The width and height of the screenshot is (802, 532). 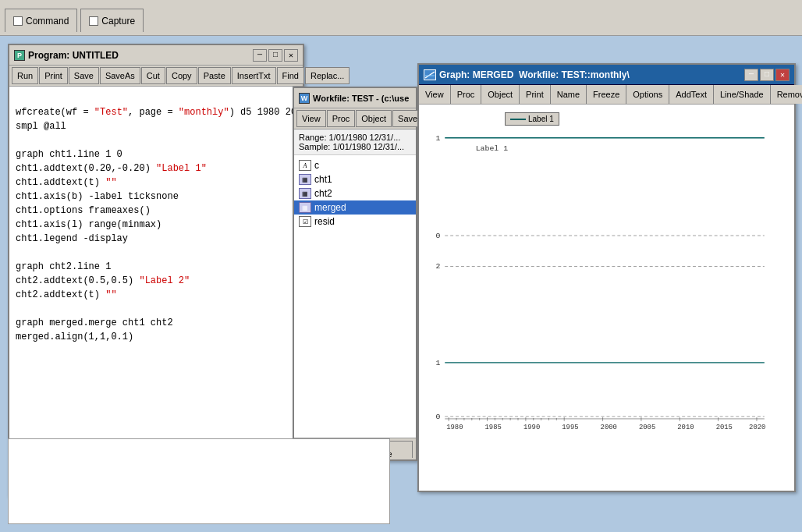 I want to click on command-icon, so click(x=18, y=21).